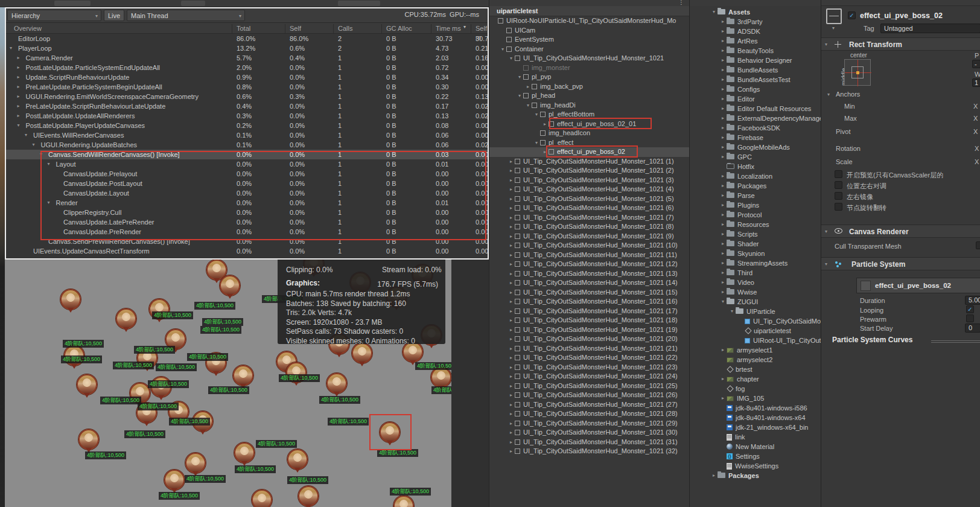  I want to click on project-item: jdk-8u401-windows-x64, so click(756, 418).